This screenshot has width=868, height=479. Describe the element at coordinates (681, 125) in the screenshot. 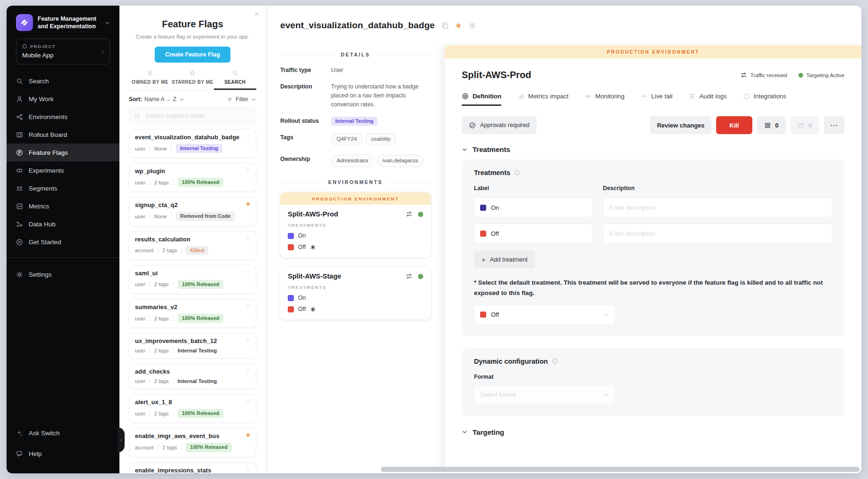

I see `review-changes-button: Review changes` at that location.